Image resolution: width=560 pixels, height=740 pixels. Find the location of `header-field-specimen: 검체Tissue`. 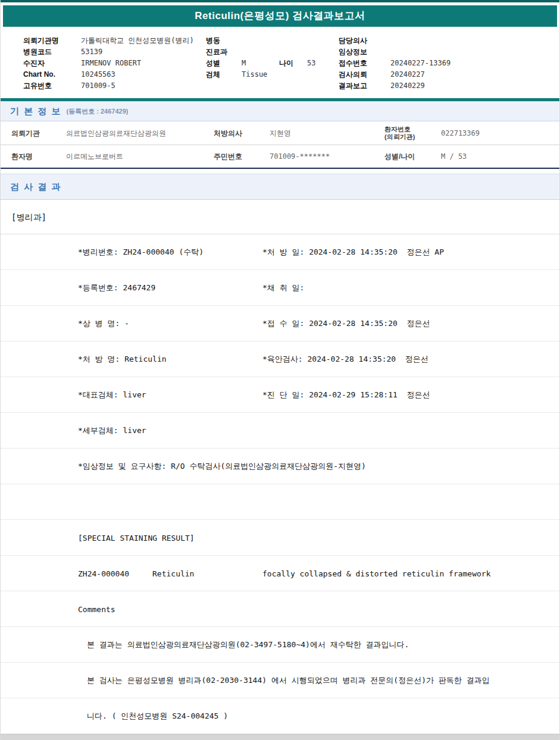

header-field-specimen: 검체Tissue is located at coordinates (261, 75).